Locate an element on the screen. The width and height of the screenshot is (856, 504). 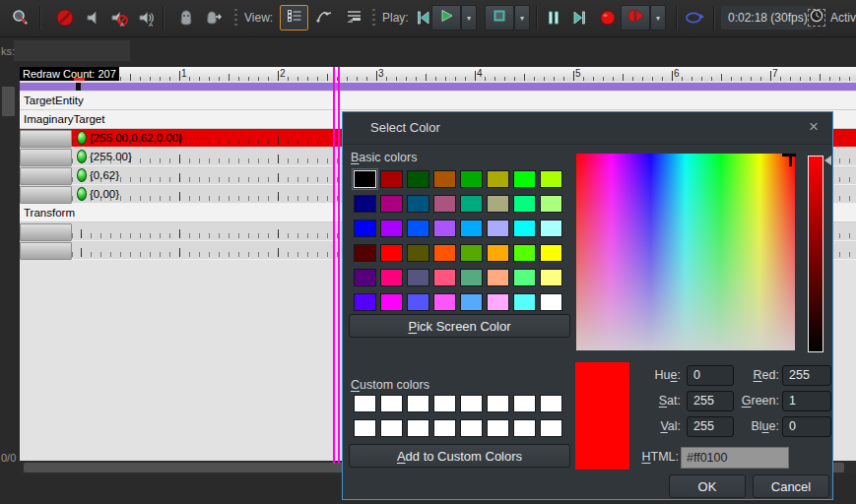
loop-icon is located at coordinates (693, 19).